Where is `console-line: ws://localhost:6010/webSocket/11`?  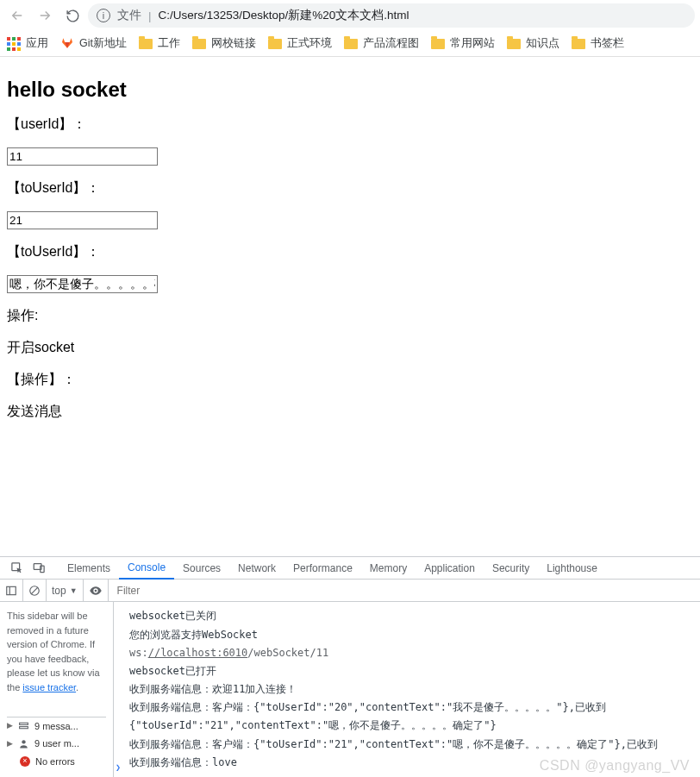
console-line: ws://localhost:6010/webSocket/11 is located at coordinates (407, 654).